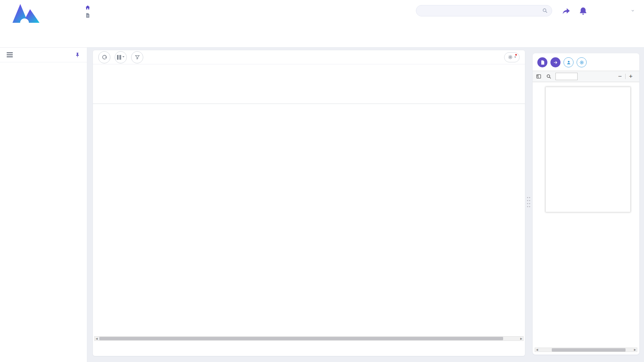  What do you see at coordinates (586, 350) in the screenshot?
I see `preview-horizontal-scrollbar: ◀ ▶` at bounding box center [586, 350].